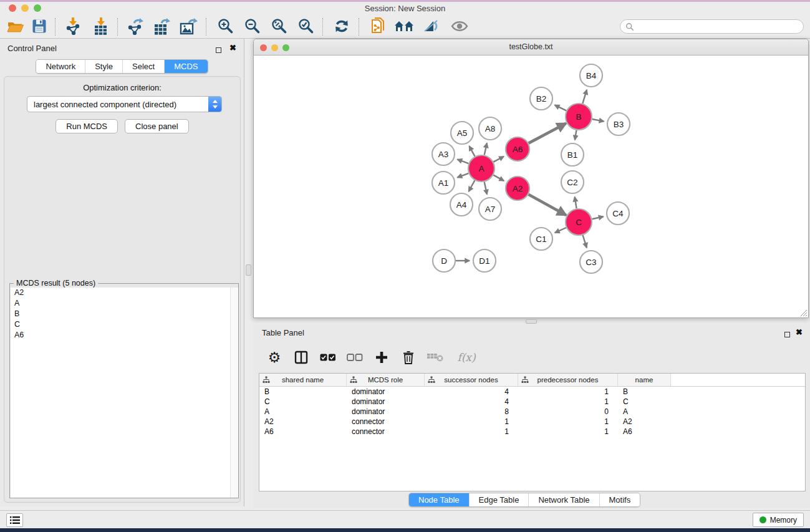 The image size is (810, 532). What do you see at coordinates (591, 75) in the screenshot?
I see `graph-node-B4: B4` at bounding box center [591, 75].